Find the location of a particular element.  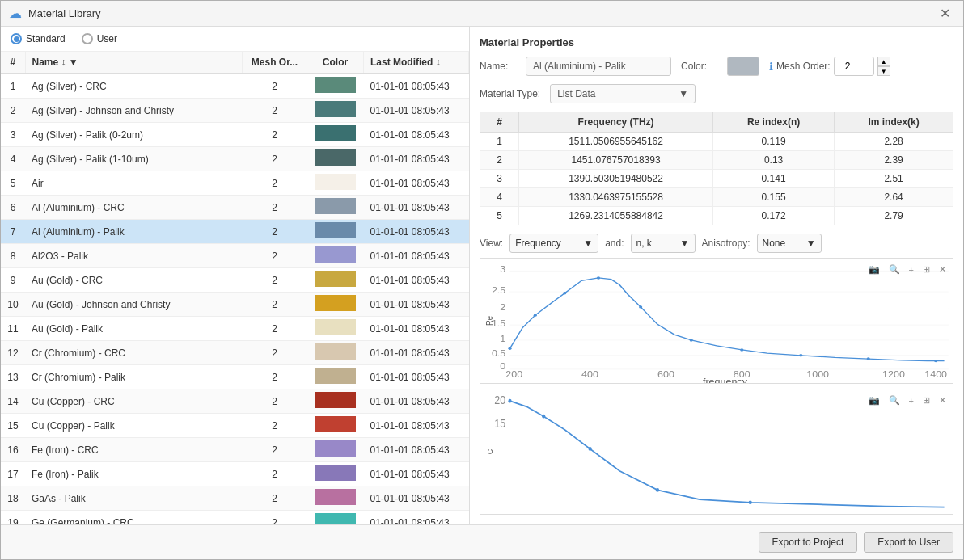

data-table-row: 4 1330.0463975155528 0.155 2.64 is located at coordinates (717, 197).